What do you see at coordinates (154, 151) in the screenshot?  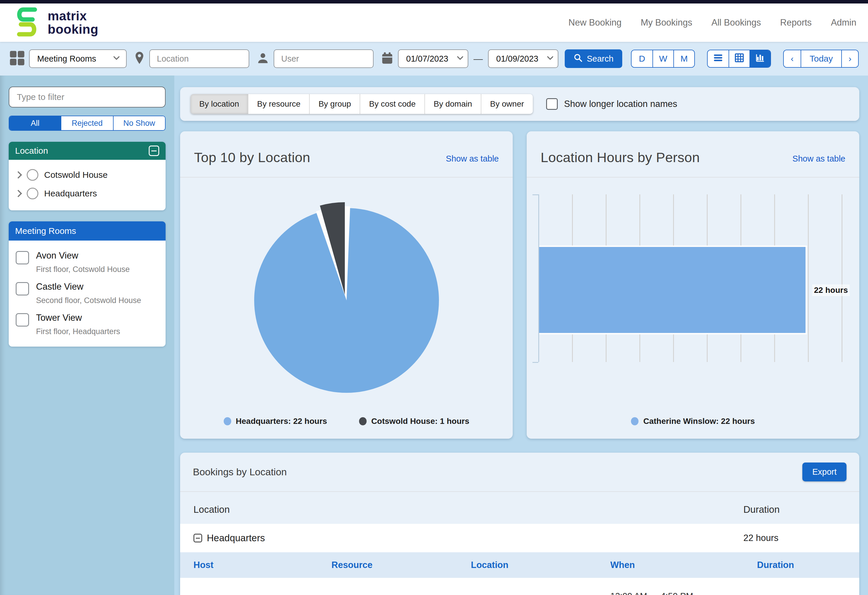 I see `collapse-icon` at bounding box center [154, 151].